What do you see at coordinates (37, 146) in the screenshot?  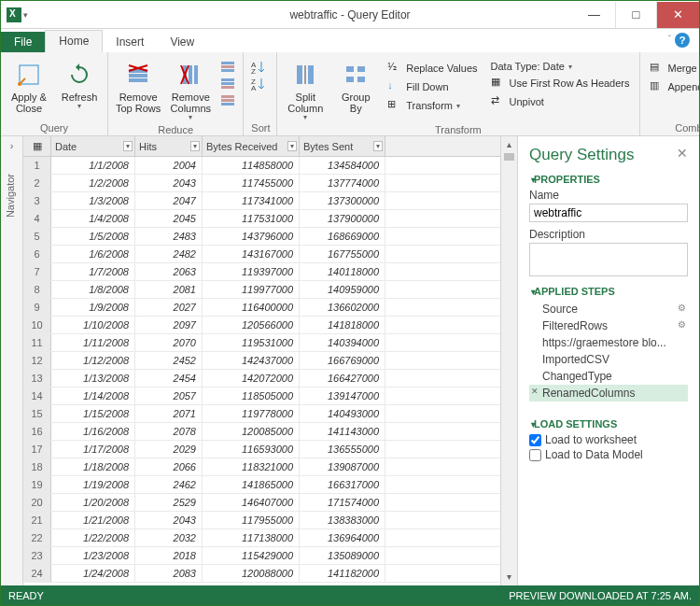 I see `select-all-corner: ▦` at bounding box center [37, 146].